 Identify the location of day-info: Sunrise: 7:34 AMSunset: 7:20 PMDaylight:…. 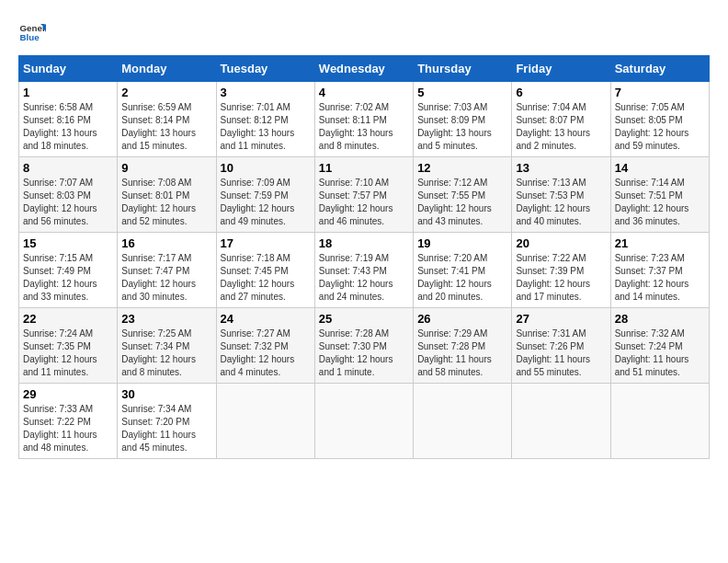
(166, 429).